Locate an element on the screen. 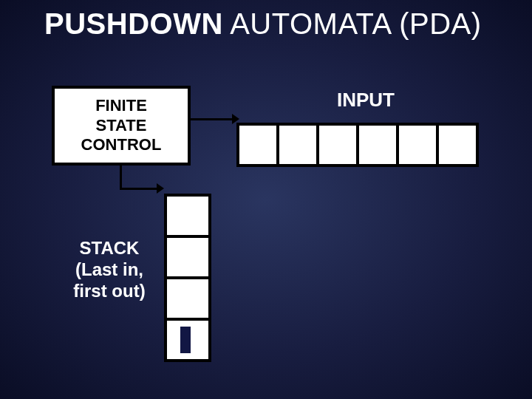 This screenshot has height=399, width=532. finite-state-control-box: FINITE STATE CONTROL is located at coordinates (121, 126).